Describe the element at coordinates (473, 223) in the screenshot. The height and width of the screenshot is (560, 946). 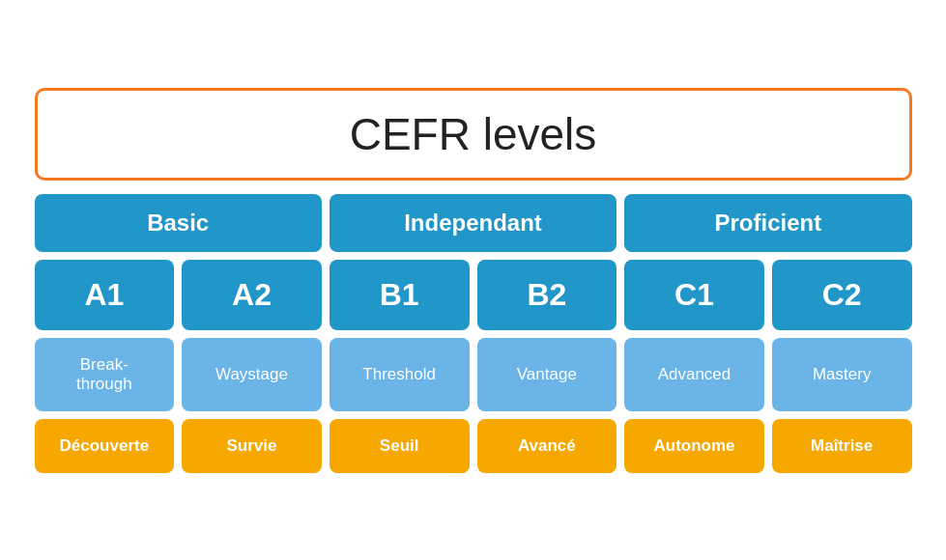
I see `group-header-independant: Independant` at that location.